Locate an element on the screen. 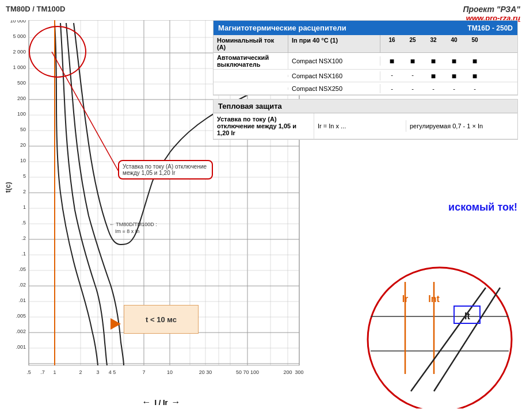 The image size is (526, 420). svg-text: Int is located at coordinates (434, 299).